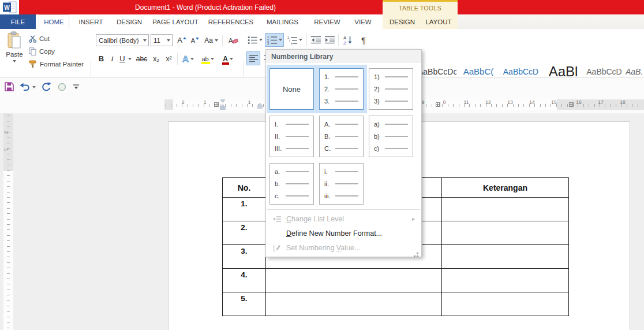  What do you see at coordinates (76, 87) in the screenshot?
I see `customize-qat-button` at bounding box center [76, 87].